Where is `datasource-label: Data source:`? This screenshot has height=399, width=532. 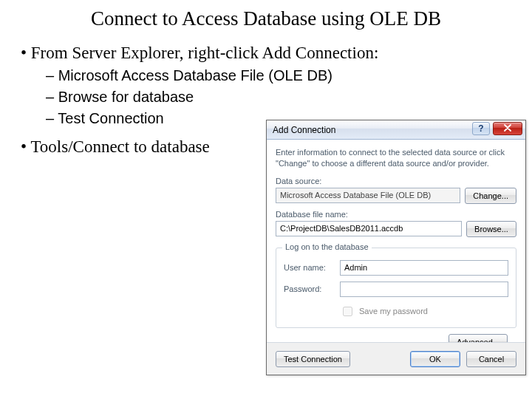
datasource-label: Data source: is located at coordinates (396, 181).